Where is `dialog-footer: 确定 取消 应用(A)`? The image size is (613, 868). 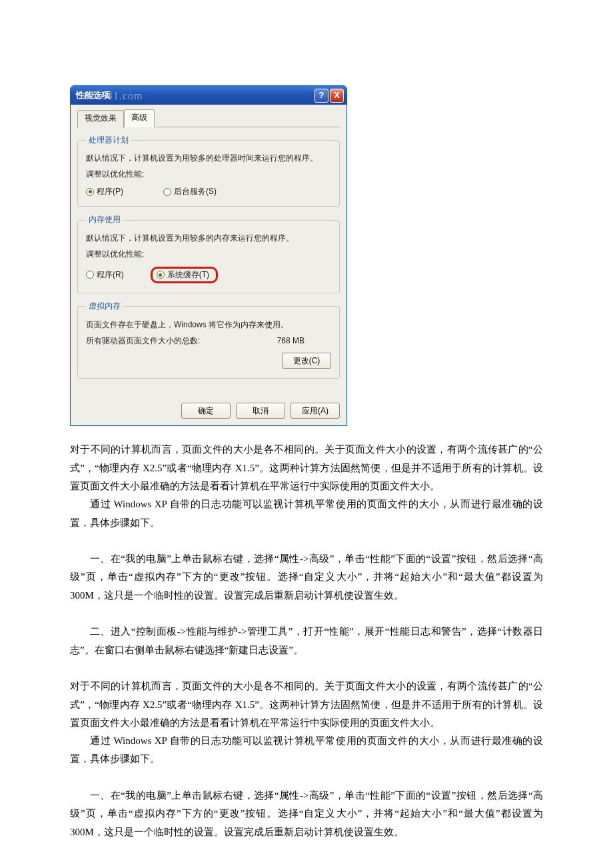 dialog-footer: 确定 取消 应用(A) is located at coordinates (209, 409).